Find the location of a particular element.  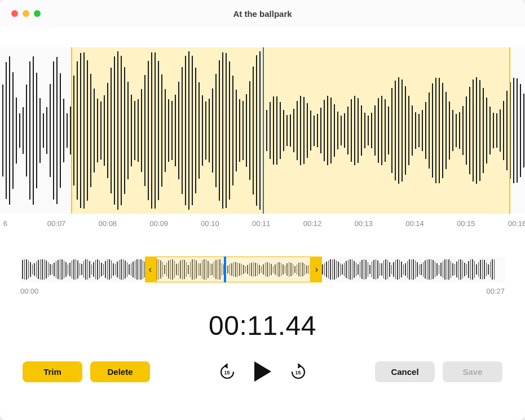

time-tick: 00:07 is located at coordinates (56, 223).